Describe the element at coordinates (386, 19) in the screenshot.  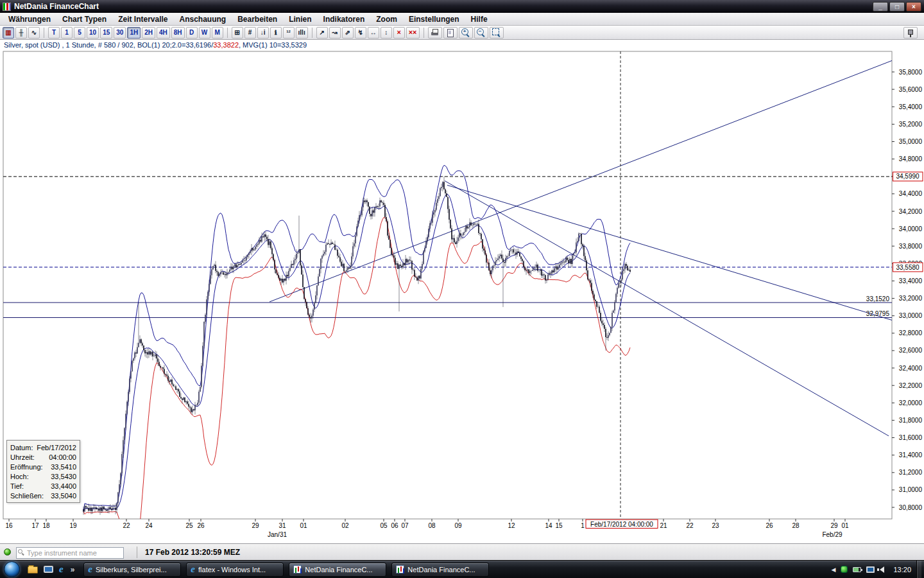
I see `menu-item-zoom: Zoom` at that location.